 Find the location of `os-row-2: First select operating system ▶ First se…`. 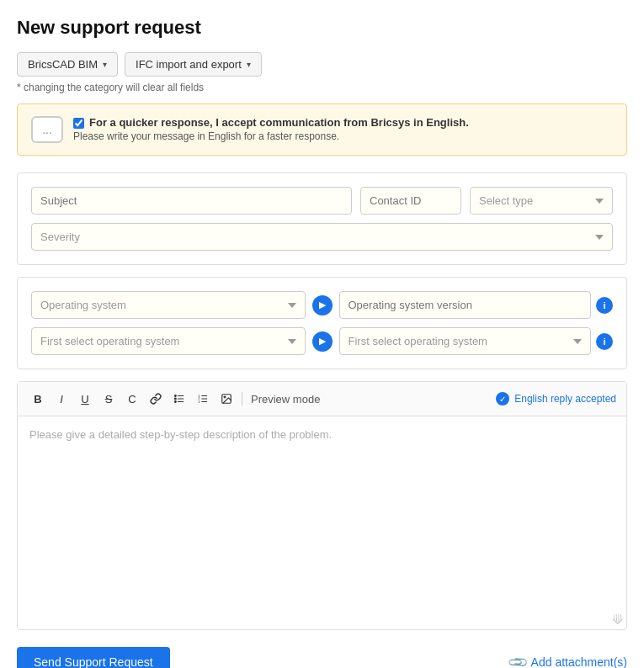

os-row-2: First select operating system ▶ First se… is located at coordinates (322, 342).